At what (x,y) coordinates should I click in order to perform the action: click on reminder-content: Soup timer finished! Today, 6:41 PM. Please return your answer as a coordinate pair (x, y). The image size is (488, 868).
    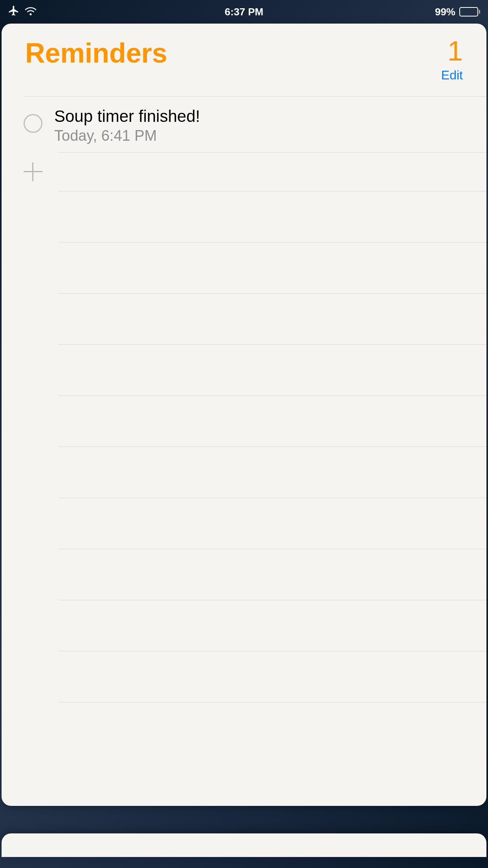
    Looking at the image, I should click on (127, 124).